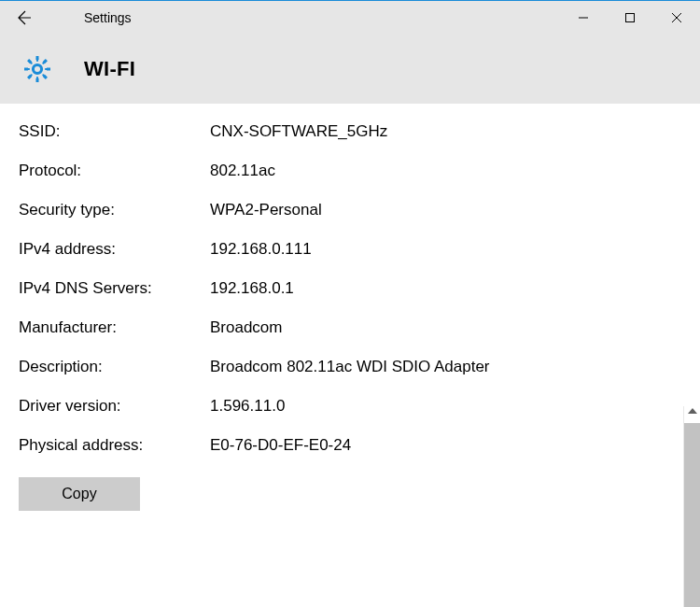 Image resolution: width=700 pixels, height=607 pixels. What do you see at coordinates (446, 445) in the screenshot?
I see `value-physical-address: E0-76-D0-EF-E0-24` at bounding box center [446, 445].